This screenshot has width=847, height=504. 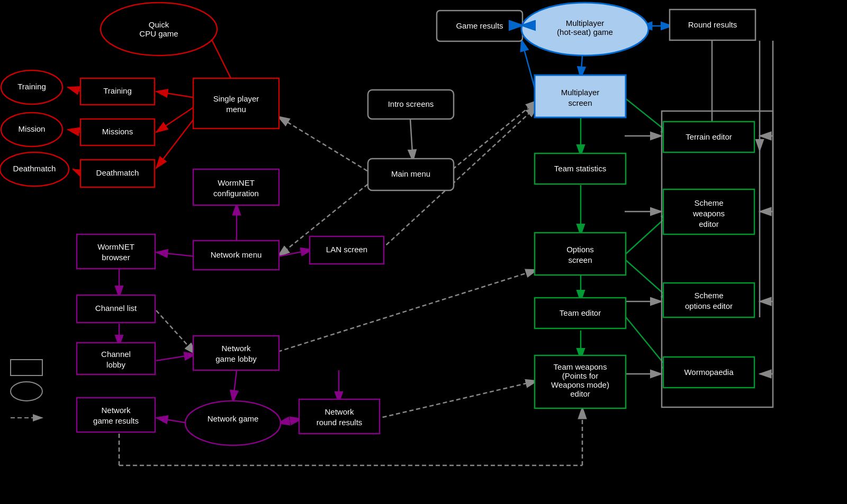 What do you see at coordinates (236, 194) in the screenshot?
I see `wormnet-config-label2: configuration` at bounding box center [236, 194].